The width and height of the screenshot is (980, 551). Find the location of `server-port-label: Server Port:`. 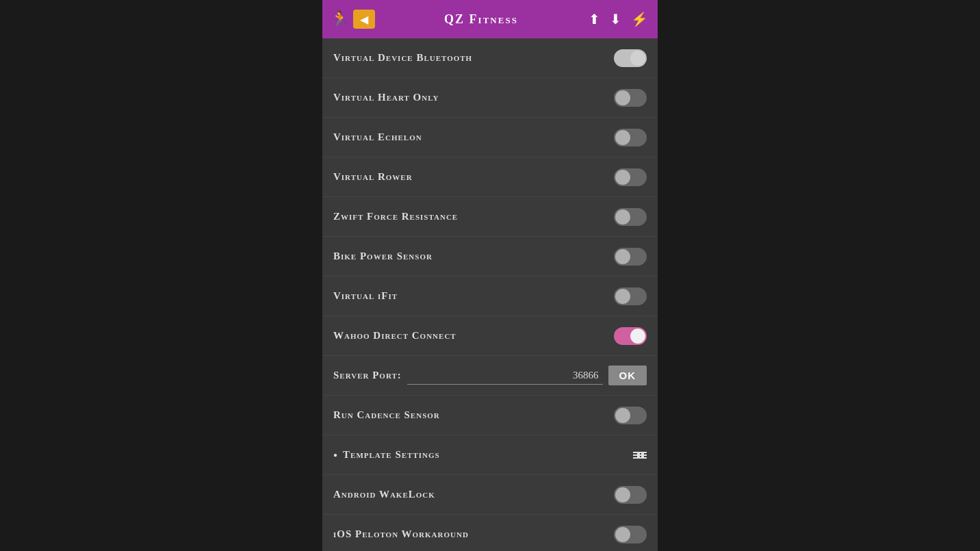

server-port-label: Server Port: is located at coordinates (368, 375).